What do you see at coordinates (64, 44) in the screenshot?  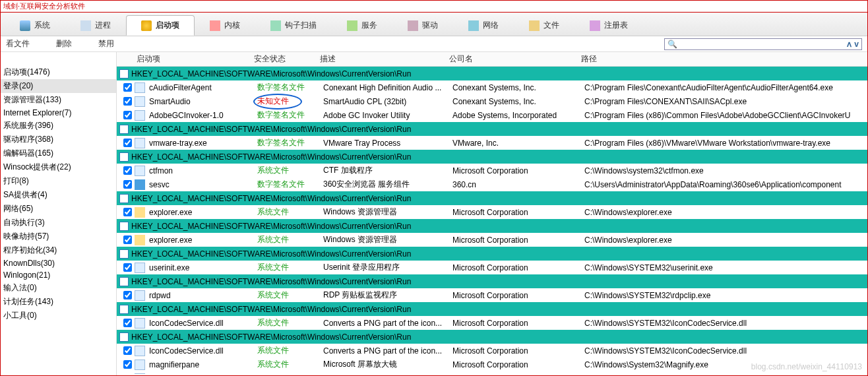 I see `delete-button: 删除` at bounding box center [64, 44].